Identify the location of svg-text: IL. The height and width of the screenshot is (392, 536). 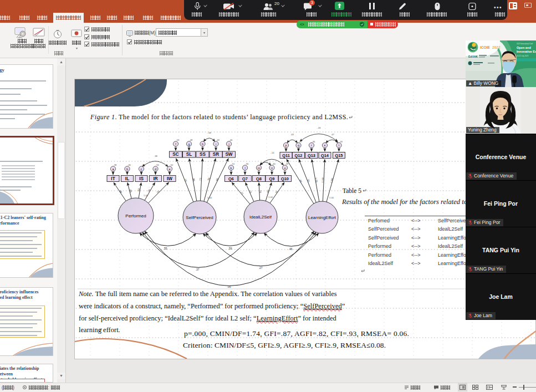
(127, 179).